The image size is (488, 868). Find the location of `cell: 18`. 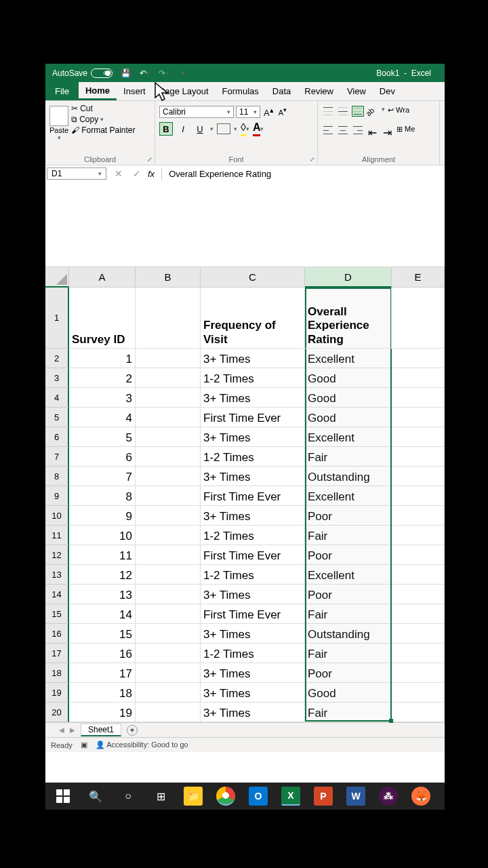

cell: 18 is located at coordinates (102, 693).